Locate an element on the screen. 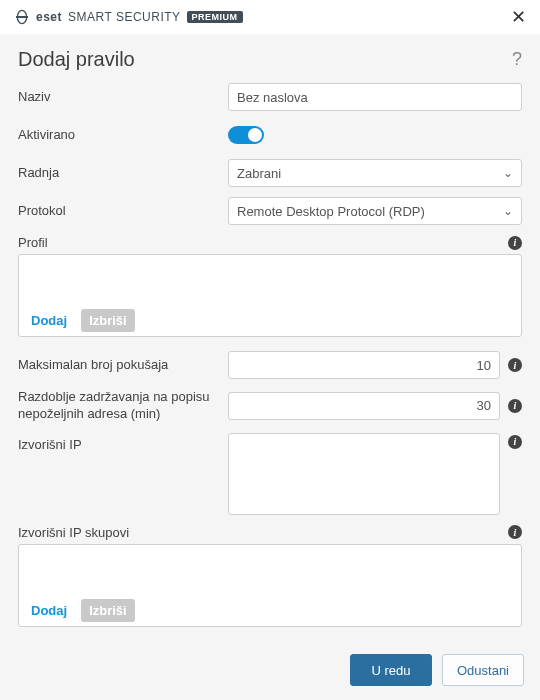 This screenshot has width=540, height=700. row-source-ip: Izvorišni IP i is located at coordinates (270, 474).